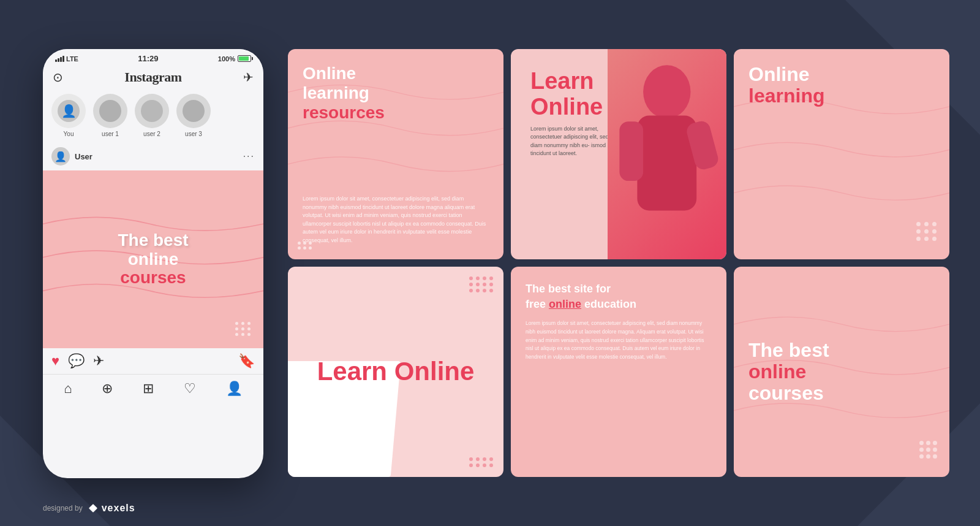 The width and height of the screenshot is (980, 526). What do you see at coordinates (67, 389) in the screenshot?
I see `nav-home-icon: ⌂` at bounding box center [67, 389].